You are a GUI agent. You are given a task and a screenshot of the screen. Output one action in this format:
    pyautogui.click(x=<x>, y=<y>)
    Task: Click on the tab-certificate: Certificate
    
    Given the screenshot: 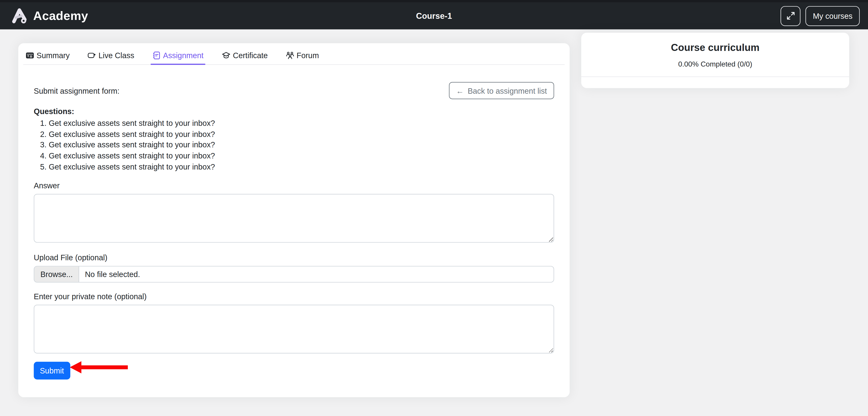 What is the action you would take?
    pyautogui.click(x=245, y=55)
    